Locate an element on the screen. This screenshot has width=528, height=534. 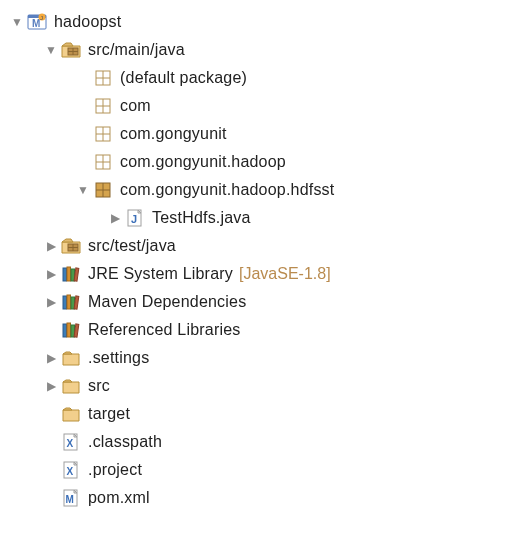
tree-item: ▼com.gongyunit.hadoop.hdfsst is located at coordinates (264, 190).